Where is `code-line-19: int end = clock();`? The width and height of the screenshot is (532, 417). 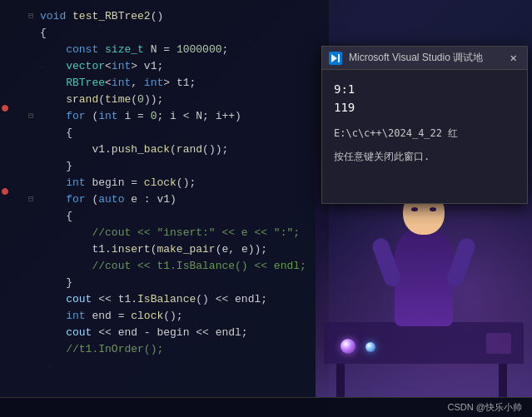 code-line-19: int end = clock(); is located at coordinates (165, 316).